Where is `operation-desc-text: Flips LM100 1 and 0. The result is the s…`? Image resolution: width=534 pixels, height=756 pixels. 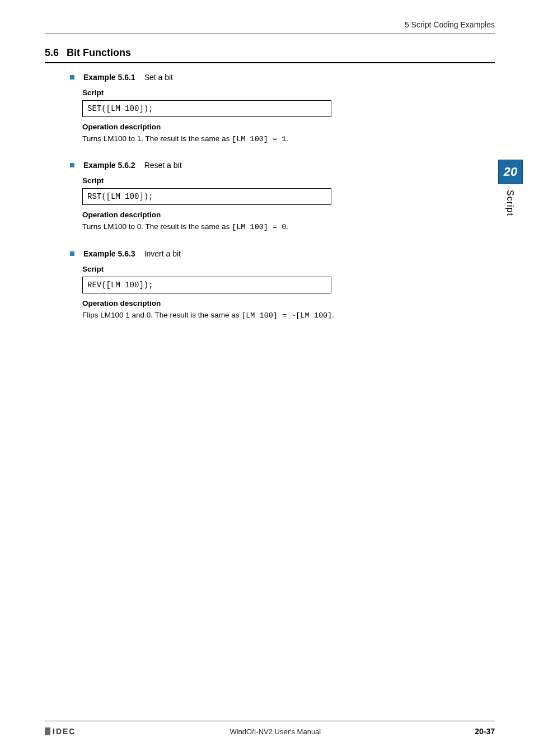 operation-desc-text: Flips LM100 1 and 0. The result is the s… is located at coordinates (238, 316).